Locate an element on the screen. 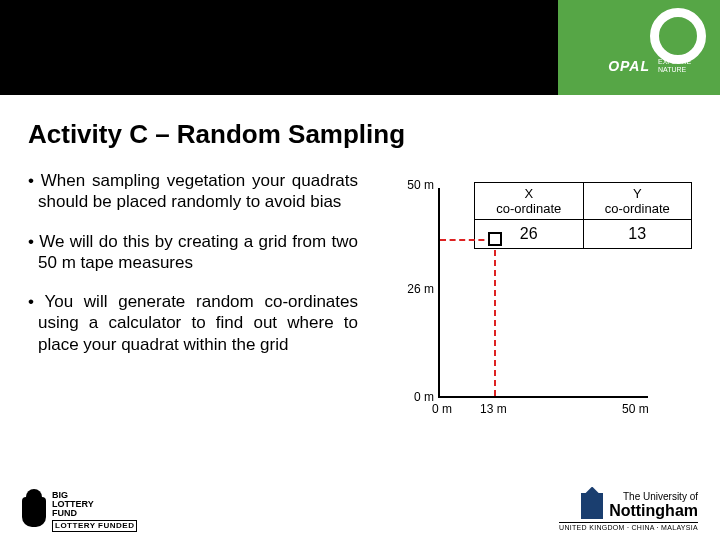  lottery-logo: BIG LOTTERY FUND LOTTERY FUNDED is located at coordinates (80, 512).